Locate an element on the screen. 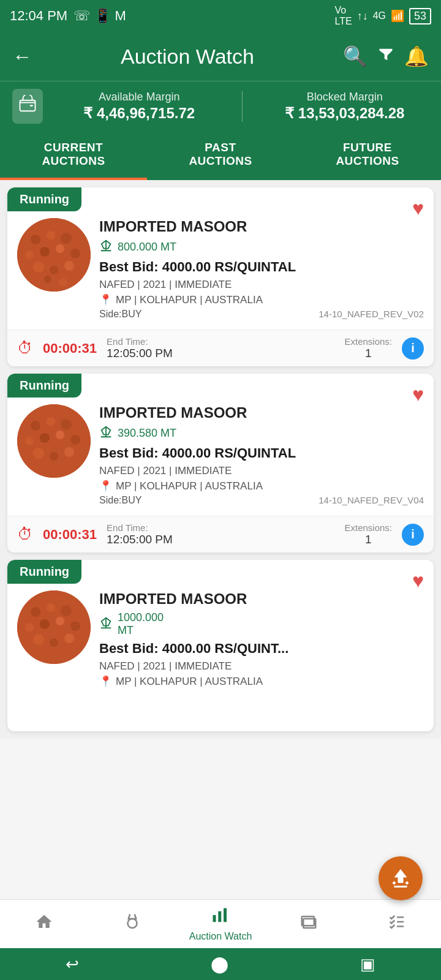 The image size is (441, 980). available-margin-value: ₹ 4,46,96,715.72 is located at coordinates (140, 113).